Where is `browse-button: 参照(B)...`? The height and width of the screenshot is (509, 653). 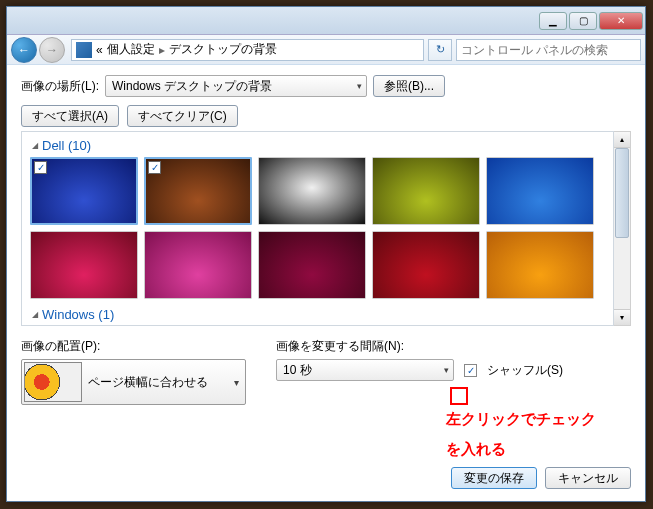
browse-button: 参照(B)... is located at coordinates (409, 86).